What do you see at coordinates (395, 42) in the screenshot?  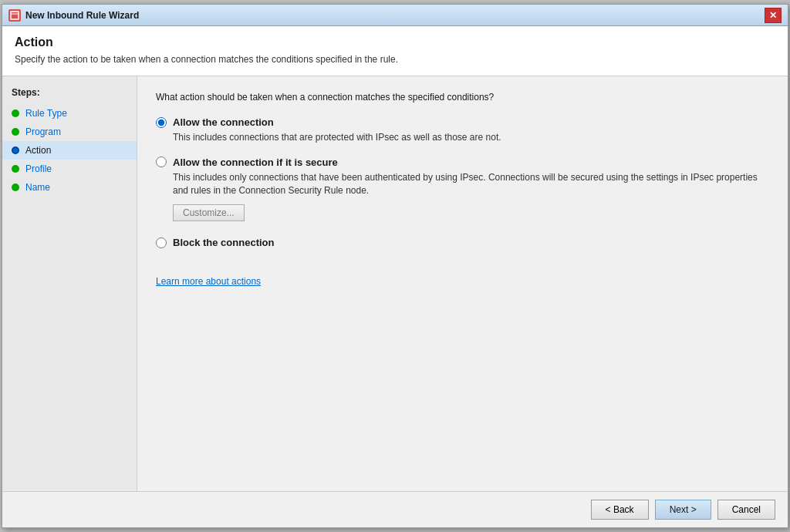 I see `page-title: Action` at bounding box center [395, 42].